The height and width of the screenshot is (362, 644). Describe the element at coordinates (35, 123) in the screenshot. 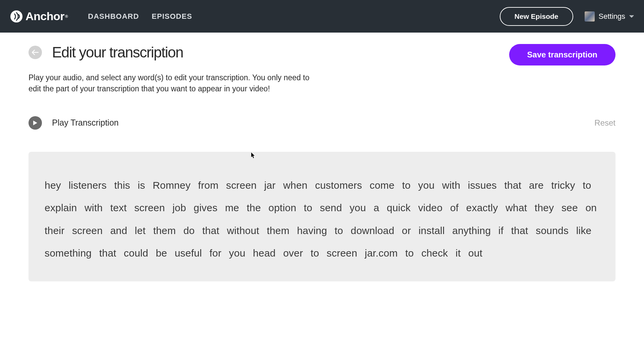

I see `play-button` at that location.